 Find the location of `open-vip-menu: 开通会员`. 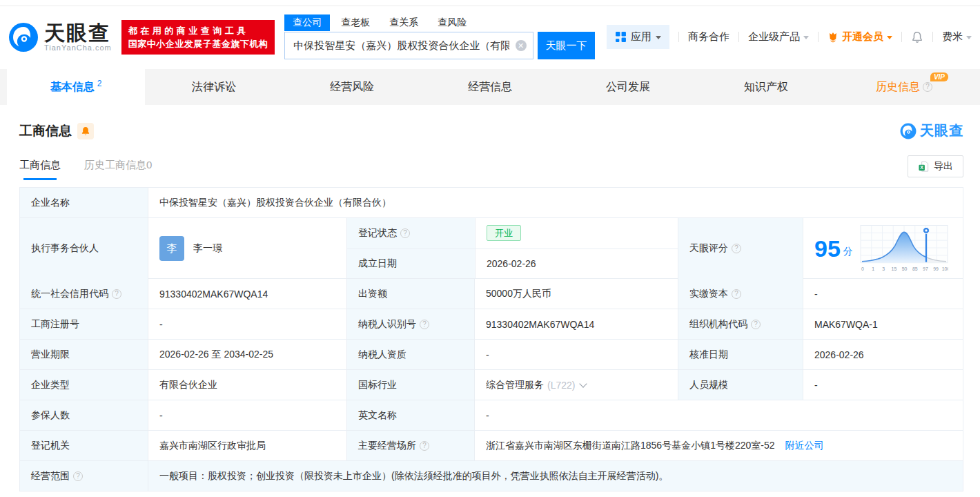

open-vip-menu: 开通会员 is located at coordinates (860, 37).